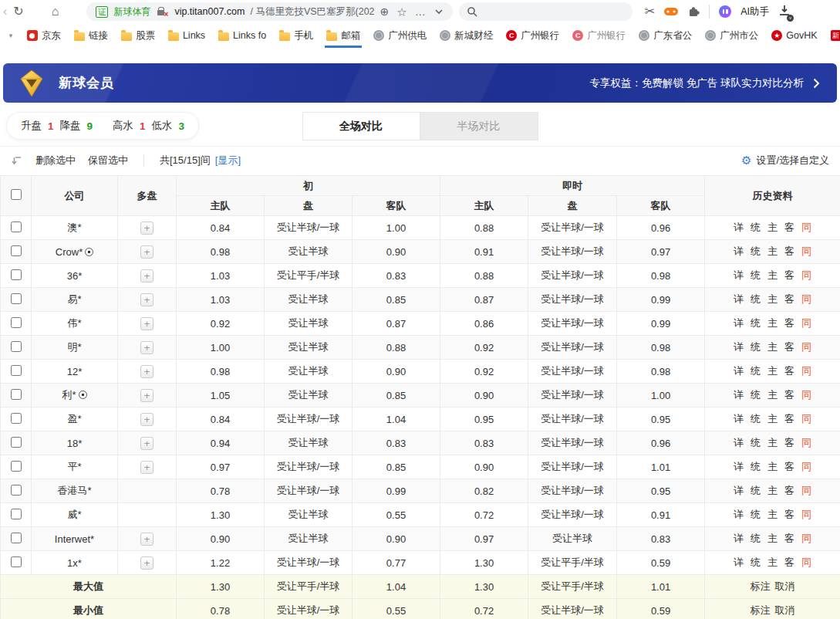  What do you see at coordinates (785, 161) in the screenshot?
I see `settings-customize-button: ⚙ 设置/选择自定义` at bounding box center [785, 161].